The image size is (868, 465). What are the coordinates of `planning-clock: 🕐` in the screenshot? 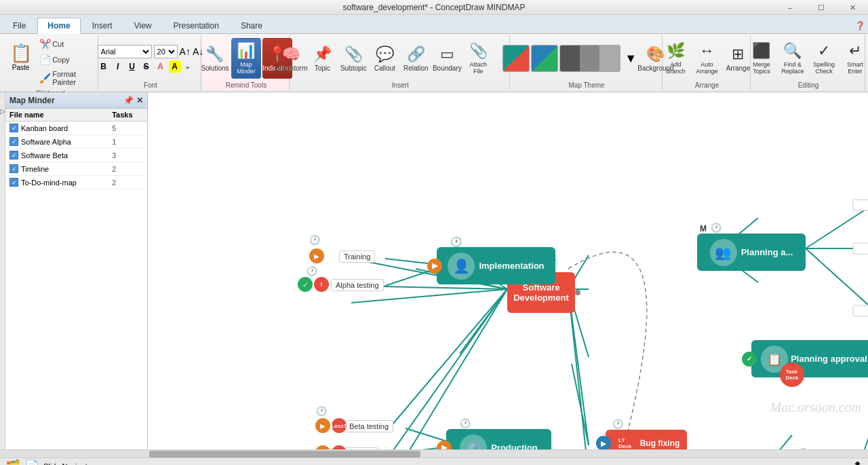 It's located at (716, 228).